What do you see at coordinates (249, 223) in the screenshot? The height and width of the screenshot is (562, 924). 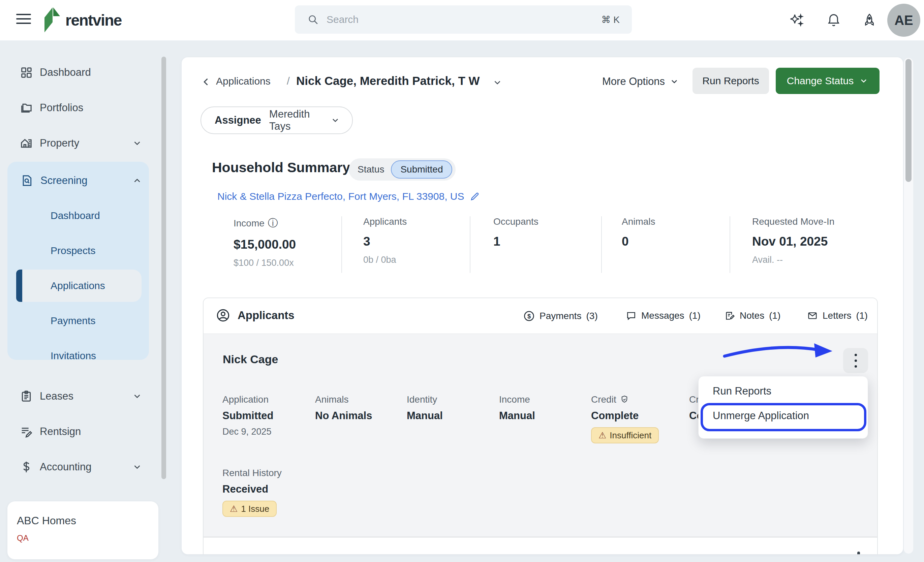 I see `stat-label: Income` at bounding box center [249, 223].